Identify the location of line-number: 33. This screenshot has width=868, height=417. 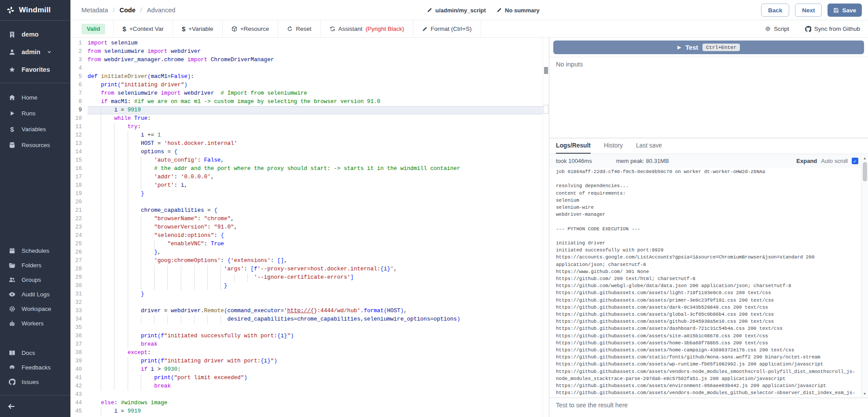
(79, 311).